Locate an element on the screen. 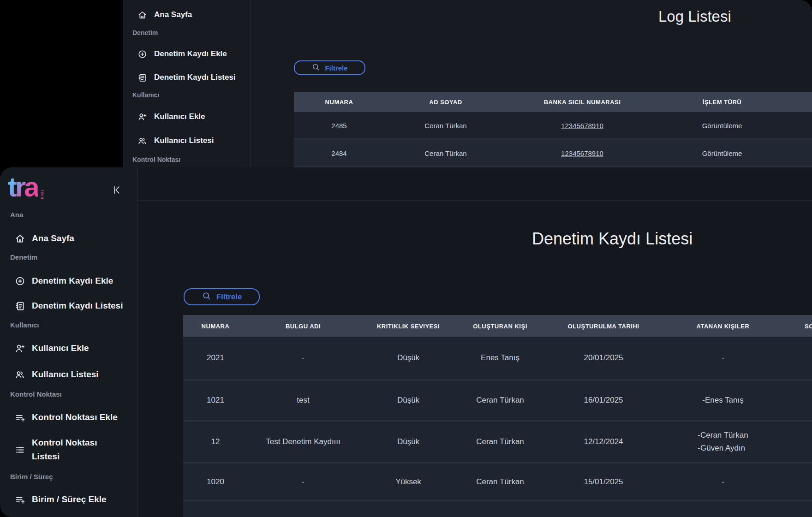 Image resolution: width=812 pixels, height=517 pixels. cell-atanan-kisiler: -Ceran Türkan-Güven Aydın is located at coordinates (722, 442).